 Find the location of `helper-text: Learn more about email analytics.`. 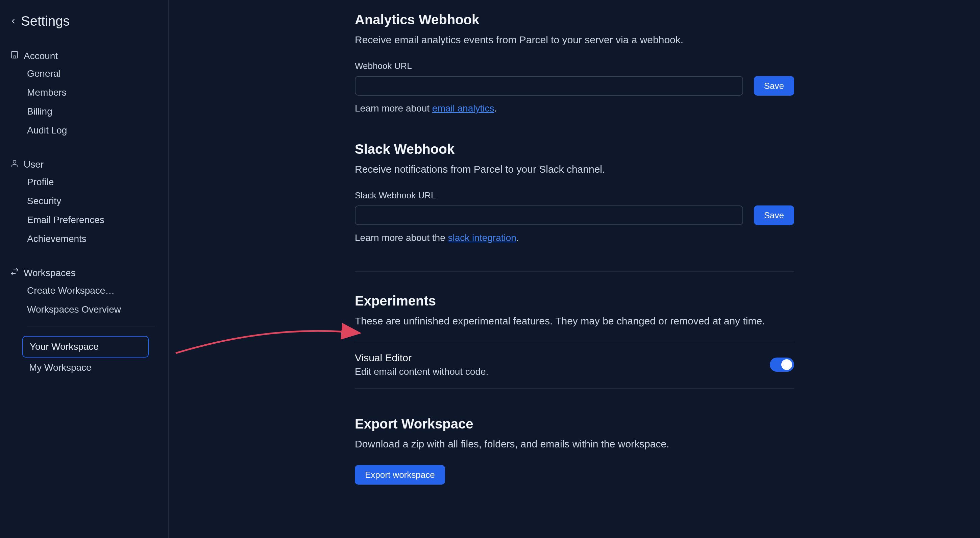

helper-text: Learn more about email analytics. is located at coordinates (574, 108).